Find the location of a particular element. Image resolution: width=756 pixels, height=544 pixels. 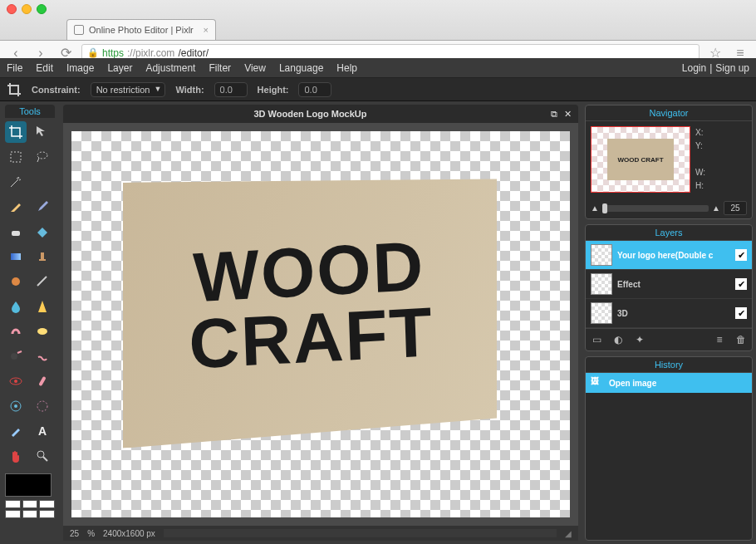

navigator-title: Navigator is located at coordinates (669, 113).